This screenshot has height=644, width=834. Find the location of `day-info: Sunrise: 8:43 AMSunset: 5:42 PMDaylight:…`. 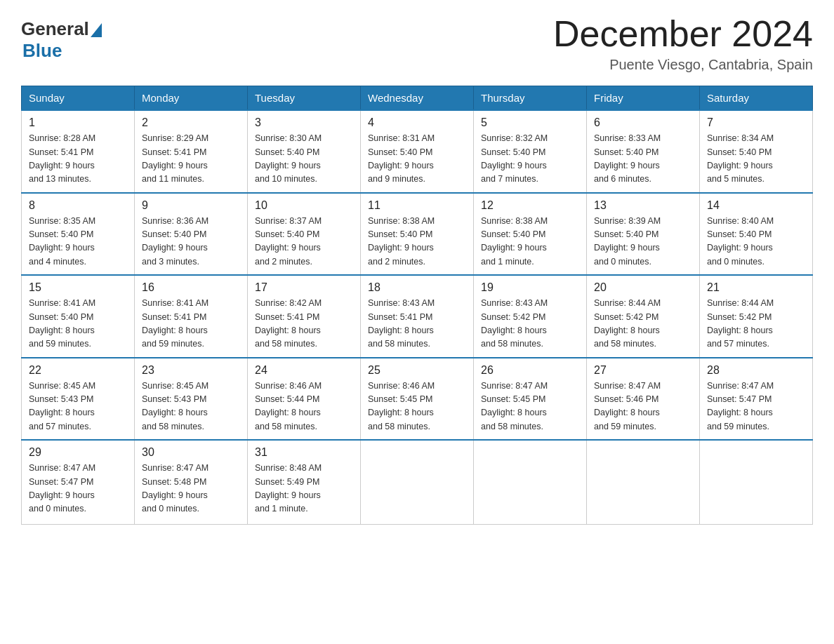

day-info: Sunrise: 8:43 AMSunset: 5:42 PMDaylight:… is located at coordinates (530, 324).